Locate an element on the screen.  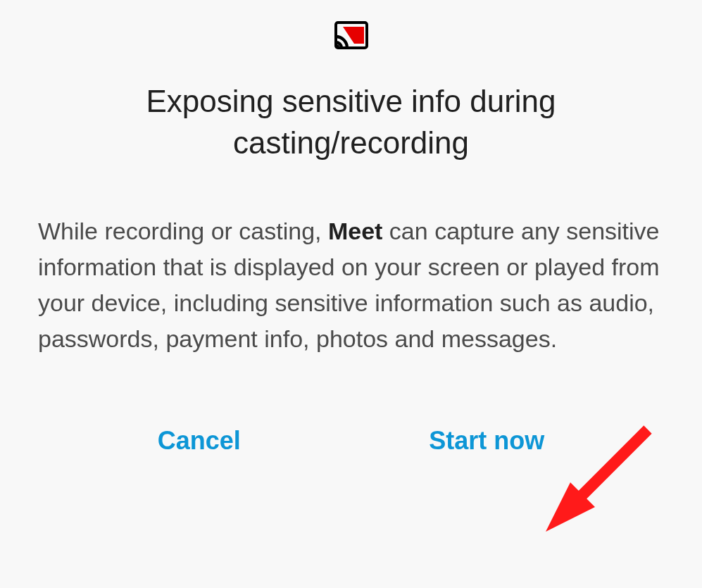
dialog-title: Exposing sensitive info during casting/r… is located at coordinates (351, 123).